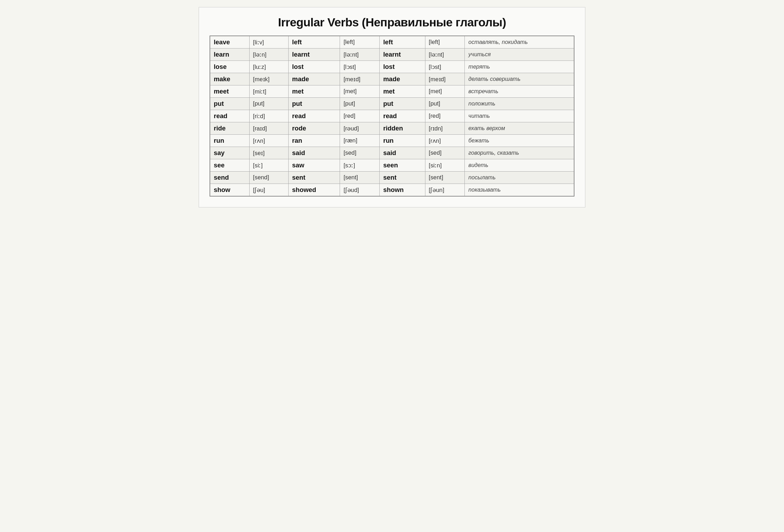  What do you see at coordinates (445, 178) in the screenshot?
I see `phonetic-3: [sent]` at bounding box center [445, 178].